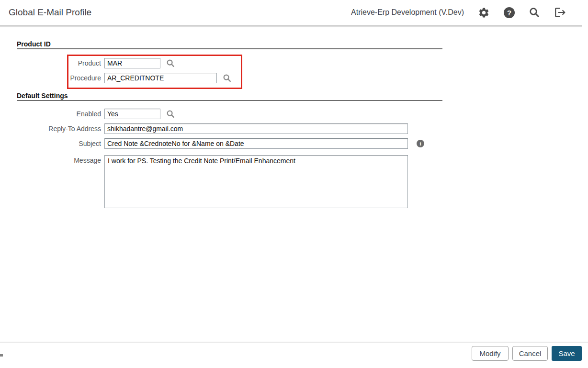  Describe the element at coordinates (256, 144) in the screenshot. I see `subject-input` at that location.